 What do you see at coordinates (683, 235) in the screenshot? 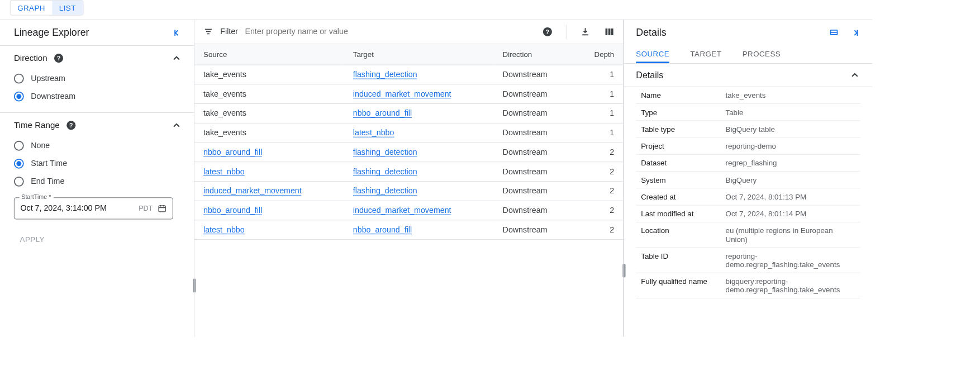
I see `property-key: Location` at bounding box center [683, 235].